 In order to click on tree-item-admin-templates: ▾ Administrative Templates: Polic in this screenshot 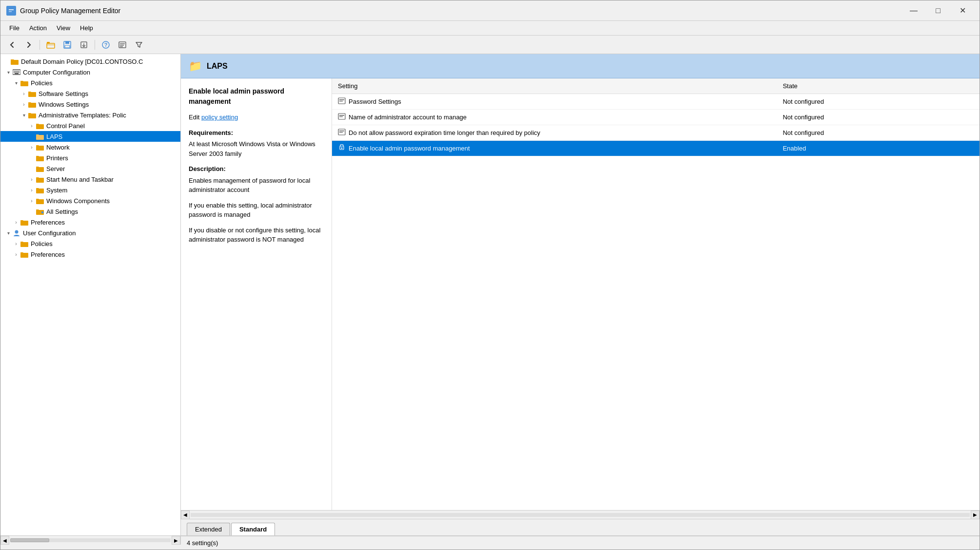, I will do `click(91, 115)`.